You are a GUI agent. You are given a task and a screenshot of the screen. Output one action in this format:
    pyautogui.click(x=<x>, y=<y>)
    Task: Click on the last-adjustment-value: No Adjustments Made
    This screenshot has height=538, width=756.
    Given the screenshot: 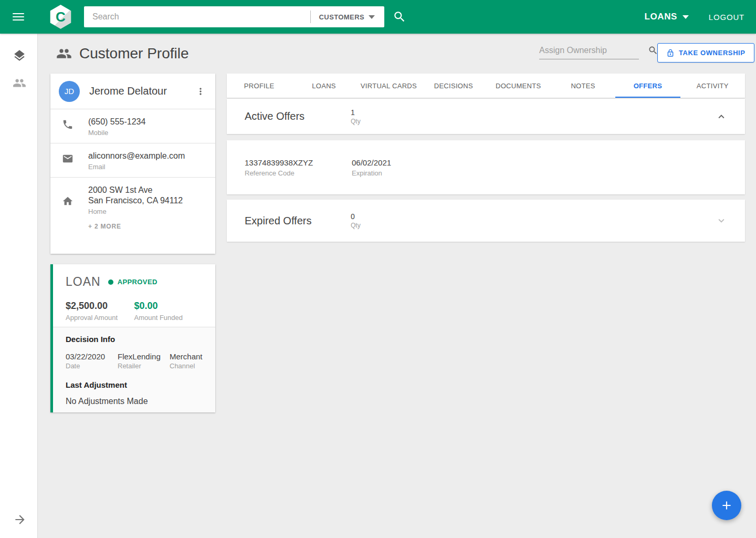 What is the action you would take?
    pyautogui.click(x=134, y=401)
    